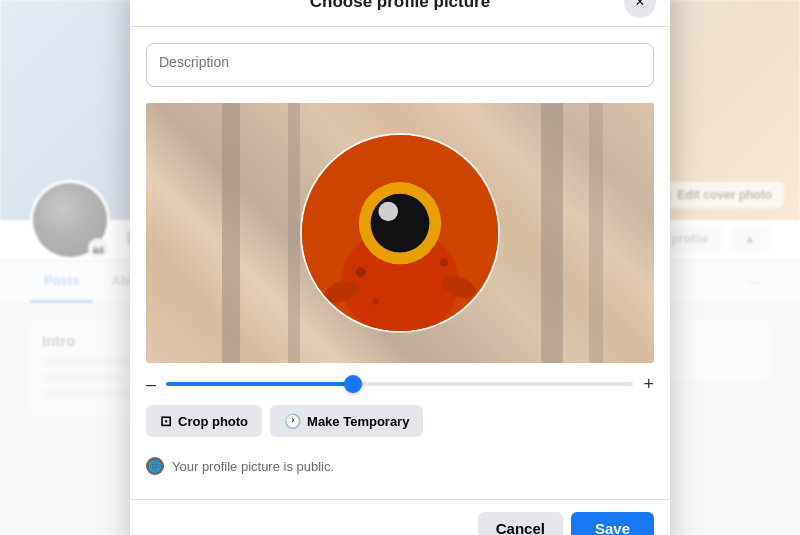 Image resolution: width=800 pixels, height=535 pixels. Describe the element at coordinates (400, 233) in the screenshot. I see `crop-circle` at that location.